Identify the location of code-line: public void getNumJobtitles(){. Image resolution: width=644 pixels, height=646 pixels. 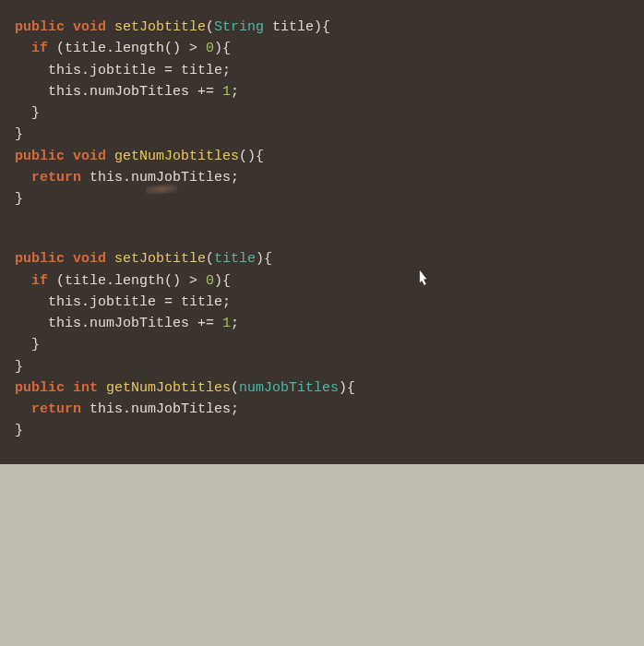
(322, 157).